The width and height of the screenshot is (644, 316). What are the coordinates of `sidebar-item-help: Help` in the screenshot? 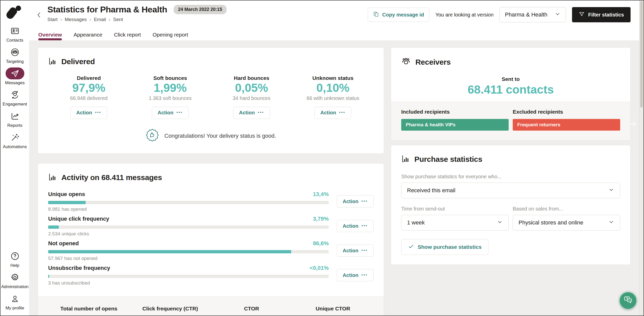 It's located at (15, 259).